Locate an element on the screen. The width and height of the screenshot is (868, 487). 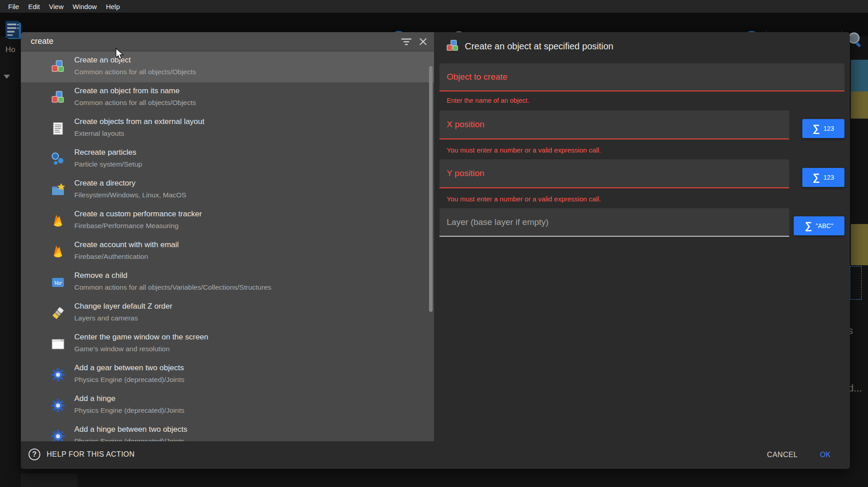
y-position-label: Y position is located at coordinates (466, 173).